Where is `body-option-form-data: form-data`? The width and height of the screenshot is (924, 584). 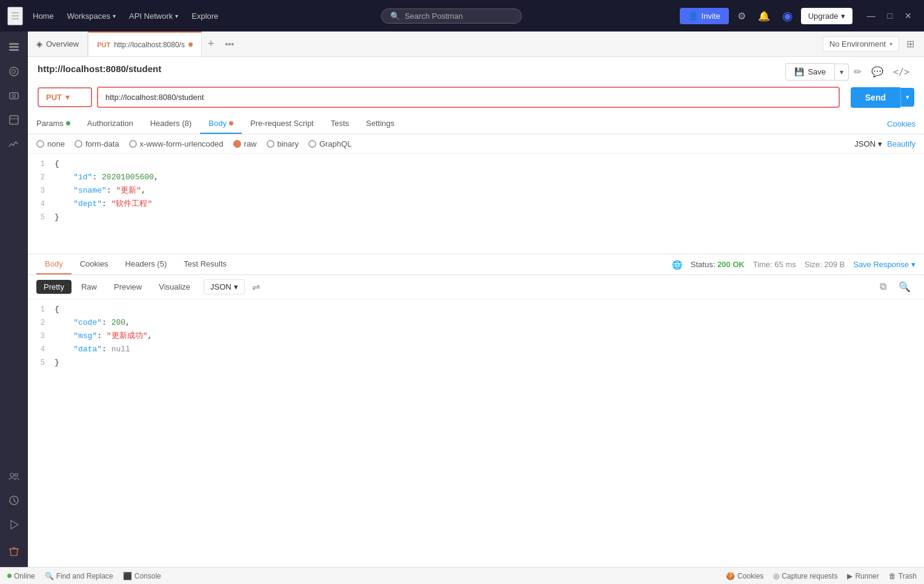
body-option-form-data: form-data is located at coordinates (97, 144).